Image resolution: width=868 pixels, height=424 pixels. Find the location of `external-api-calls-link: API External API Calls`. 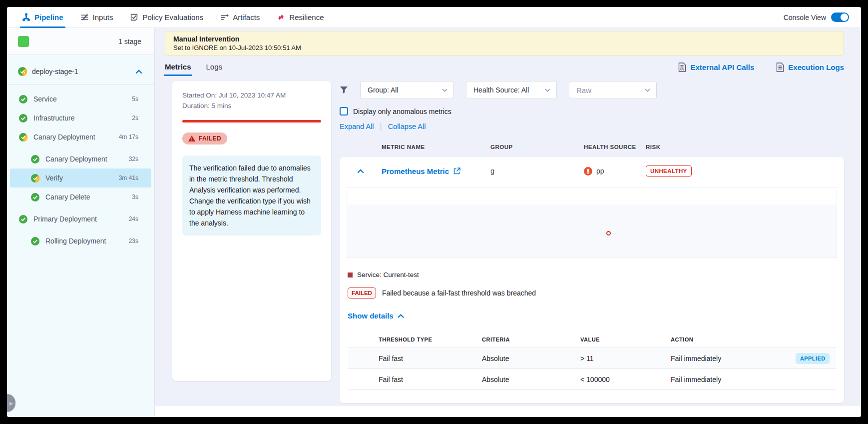

external-api-calls-link: API External API Calls is located at coordinates (716, 67).